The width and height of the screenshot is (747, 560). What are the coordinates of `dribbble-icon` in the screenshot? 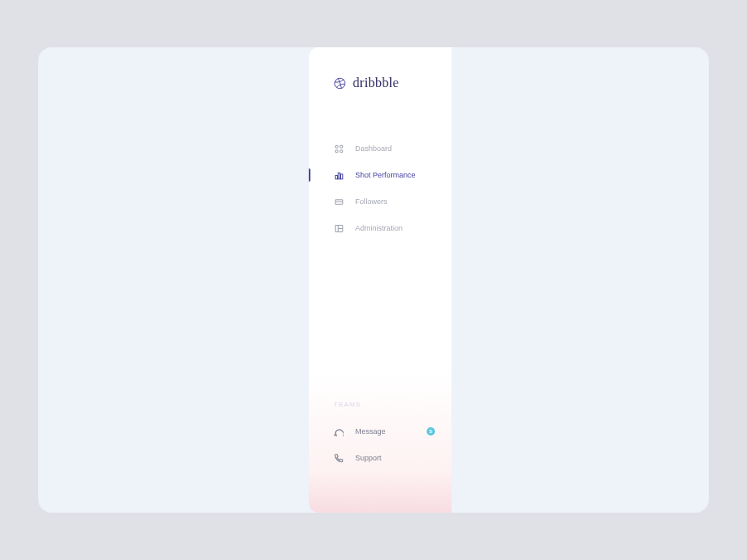 It's located at (340, 83).